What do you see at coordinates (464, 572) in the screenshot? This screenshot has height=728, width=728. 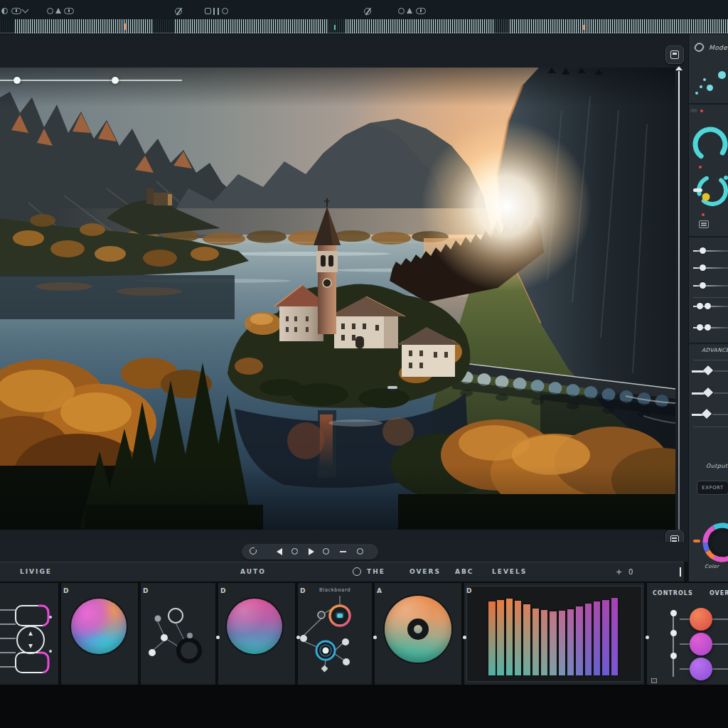 I see `menu-item-abc: ABC` at bounding box center [464, 572].